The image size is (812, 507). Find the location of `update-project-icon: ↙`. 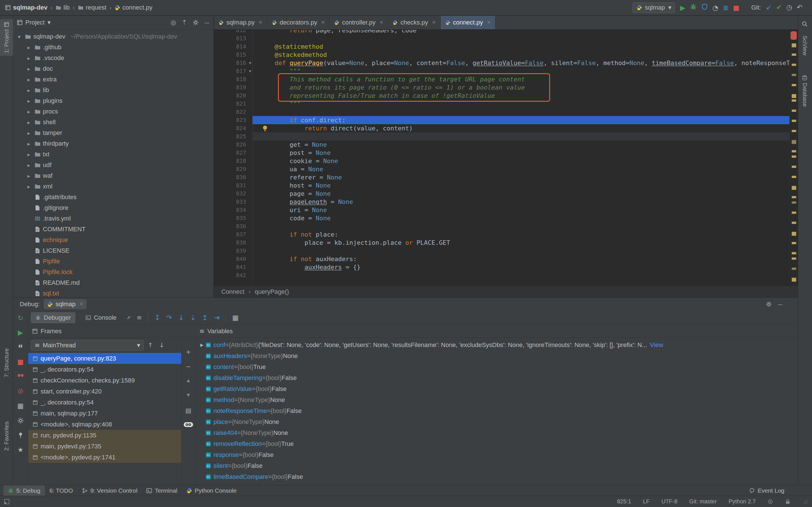

update-project-icon: ↙ is located at coordinates (769, 7).